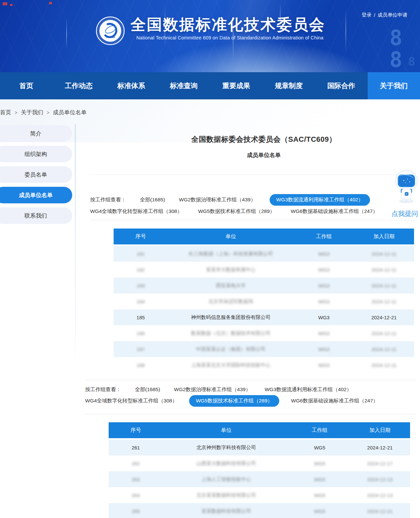 The image size is (420, 518). Describe the element at coordinates (231, 254) in the screenshot. I see `cell-unit: 长三角数据（上海）科技发展有限公司` at that location.